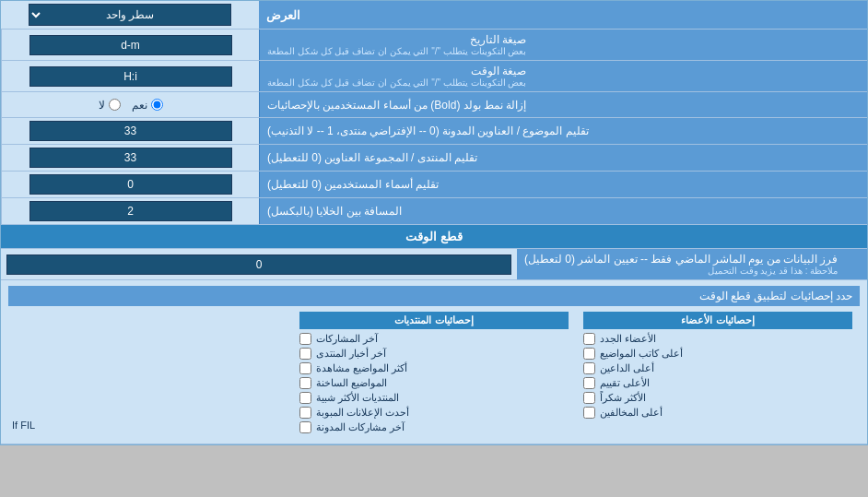 This screenshot has height=497, width=868. Describe the element at coordinates (428, 131) in the screenshot. I see `trim-subject-label: تقليم الموضوع / العناوين المدونة (0 -- ا…` at that location.